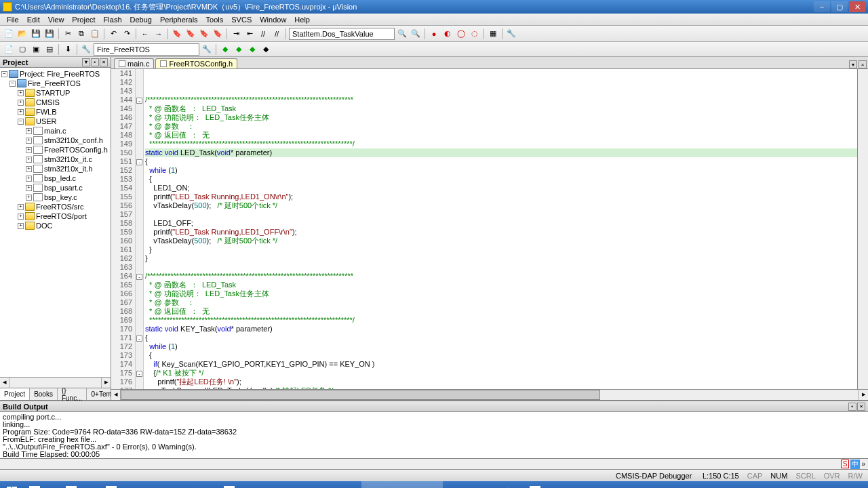  I want to click on event-recorder-button: ◆, so click(266, 49).